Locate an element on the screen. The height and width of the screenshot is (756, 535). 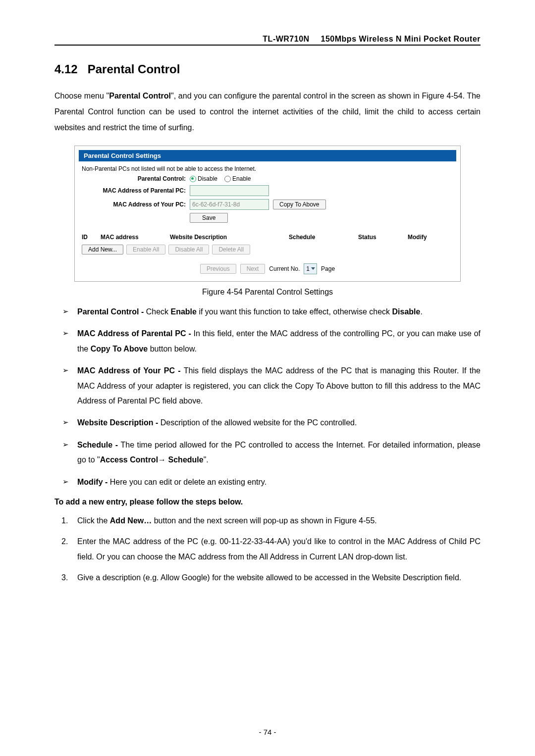
mac-your-label: MAC Address of Your PC: is located at coordinates (136, 204).